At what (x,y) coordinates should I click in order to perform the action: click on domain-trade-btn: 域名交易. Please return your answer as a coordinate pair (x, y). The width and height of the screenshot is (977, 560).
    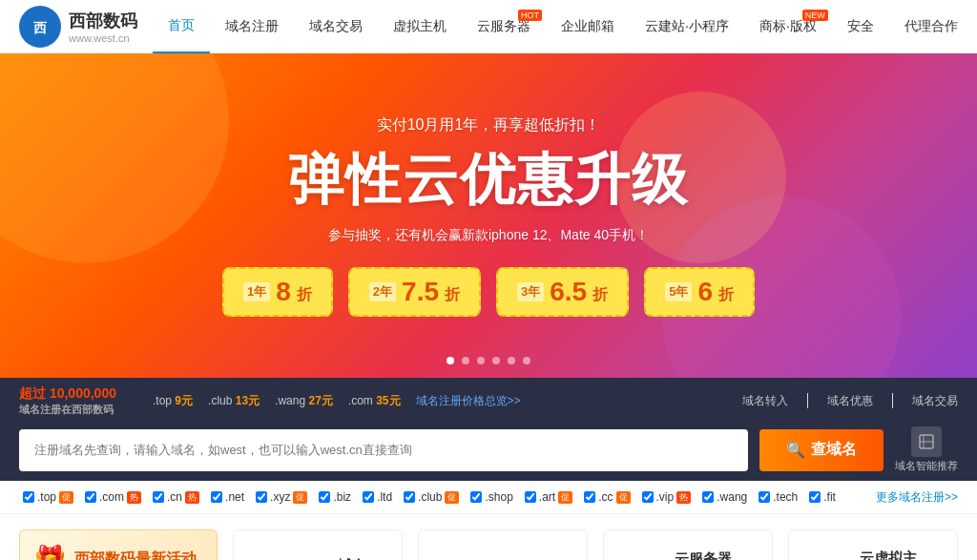
    Looking at the image, I should click on (935, 401).